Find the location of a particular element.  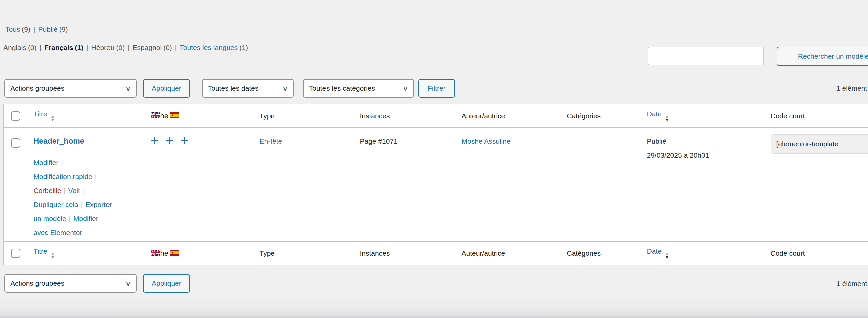

shortcode-cell is located at coordinates (817, 184).